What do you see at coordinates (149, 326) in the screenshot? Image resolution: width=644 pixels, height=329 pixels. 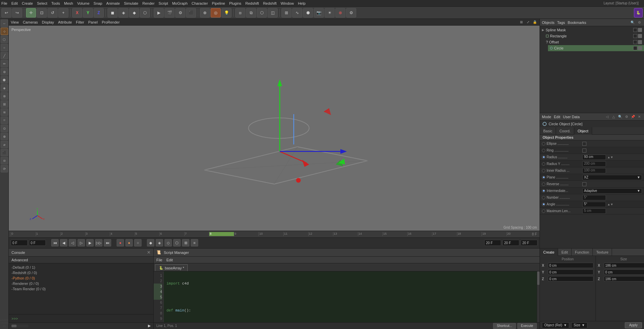 I see `console-scroll-right: ▶` at bounding box center [149, 326].